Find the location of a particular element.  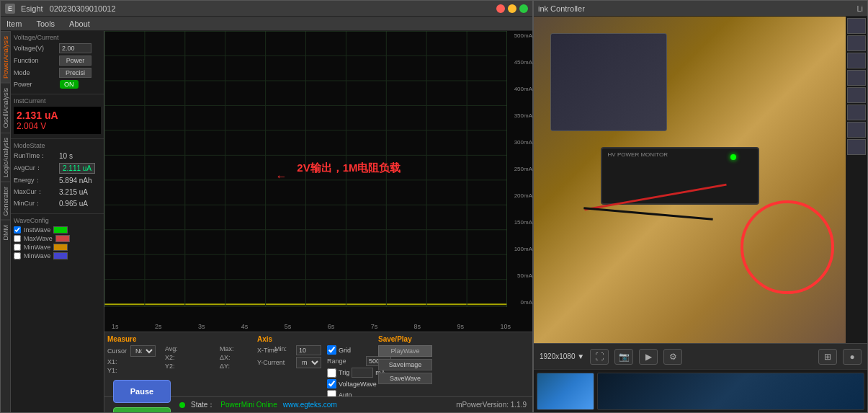

cam-btn-settings: ⚙ is located at coordinates (673, 357).